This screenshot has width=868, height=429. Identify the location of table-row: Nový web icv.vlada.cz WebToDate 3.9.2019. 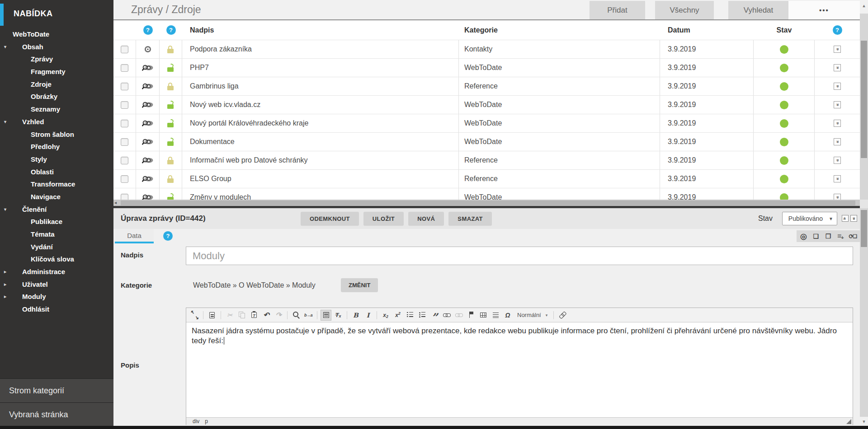
(486, 105).